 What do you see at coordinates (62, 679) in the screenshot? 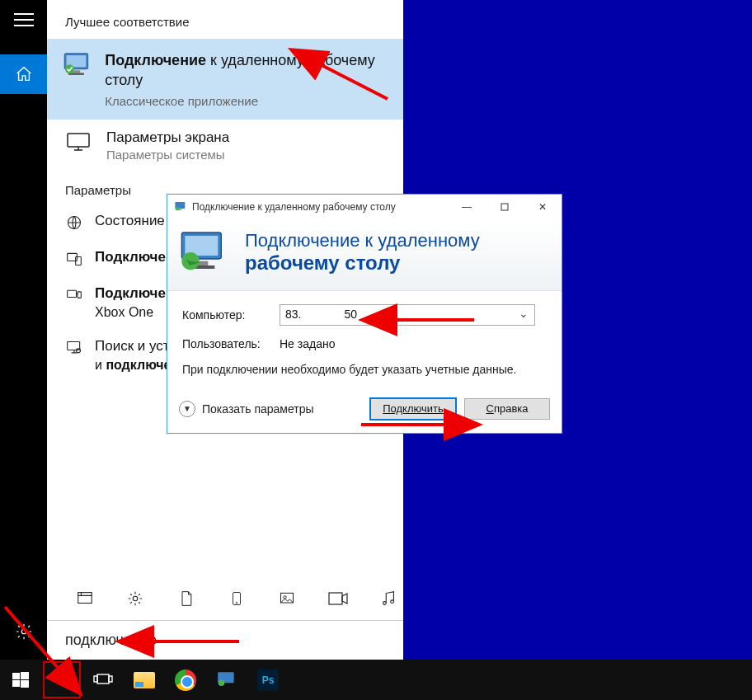
I see `taskbar-search-button` at bounding box center [62, 679].